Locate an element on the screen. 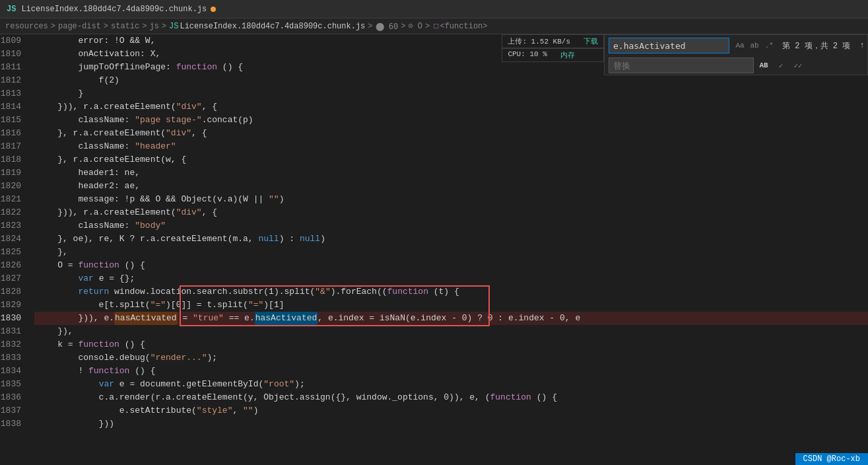 This screenshot has height=465, width=868. line-num-1835: 1835 is located at coordinates (13, 384).